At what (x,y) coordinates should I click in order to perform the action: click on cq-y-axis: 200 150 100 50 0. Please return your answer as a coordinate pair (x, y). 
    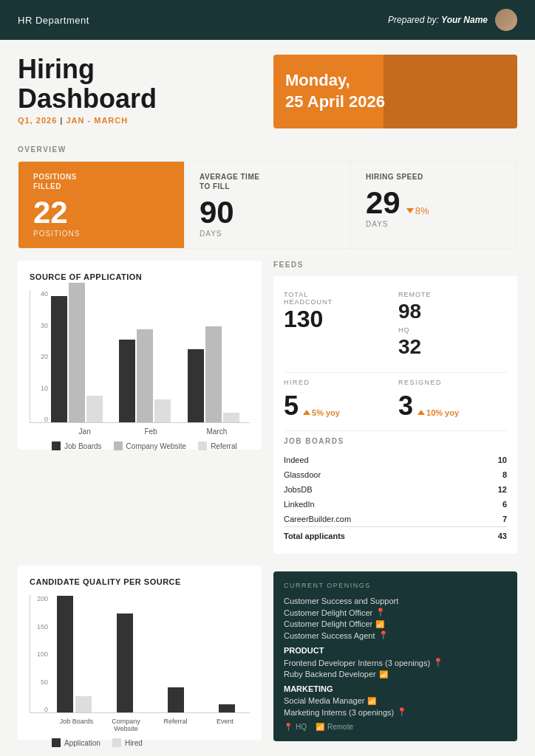
    Looking at the image, I should click on (39, 654).